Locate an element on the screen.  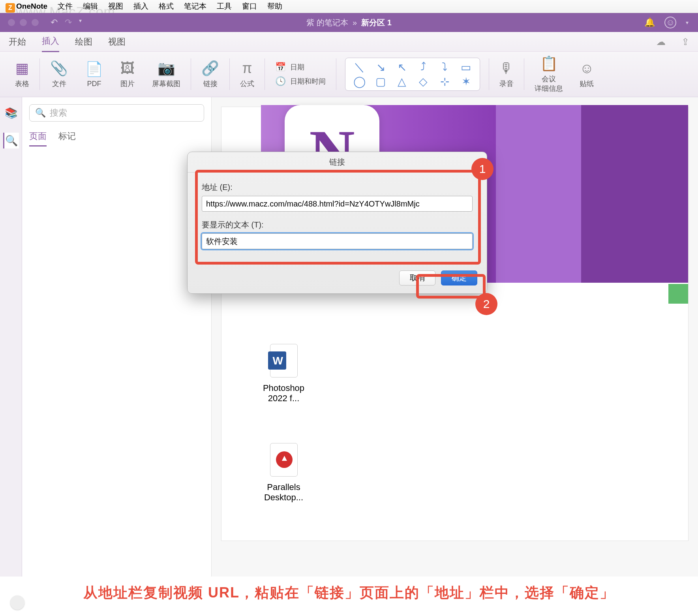
share-icon: ⇪ is located at coordinates (685, 42).